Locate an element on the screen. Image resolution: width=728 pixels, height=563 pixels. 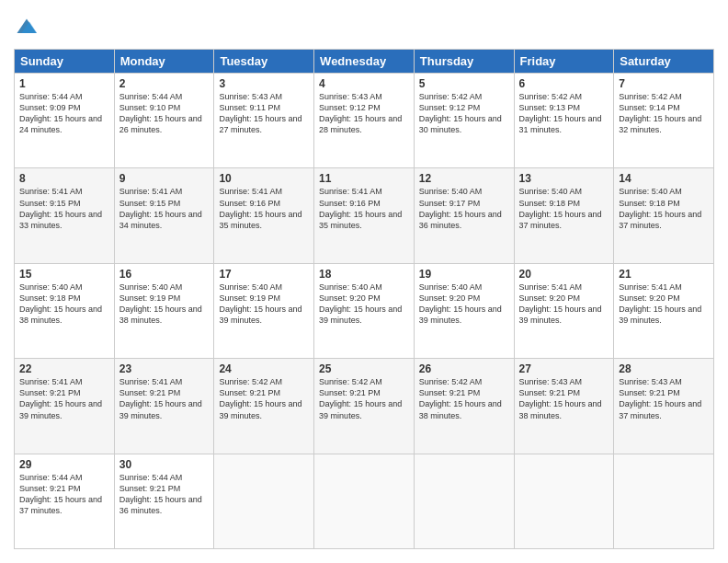
calendar-cell: 29 Sunrise: 5:44 AMSunset: 9:21 PMDaylig… is located at coordinates (64, 500).